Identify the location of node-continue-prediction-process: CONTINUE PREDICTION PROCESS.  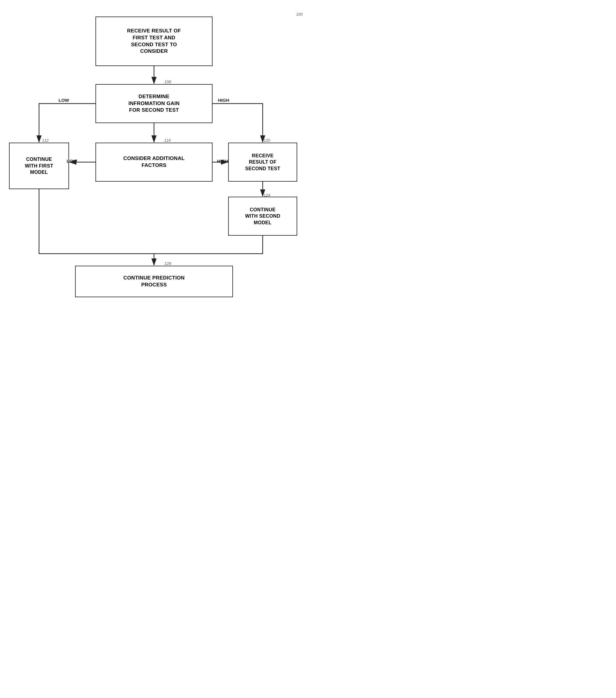
(154, 281).